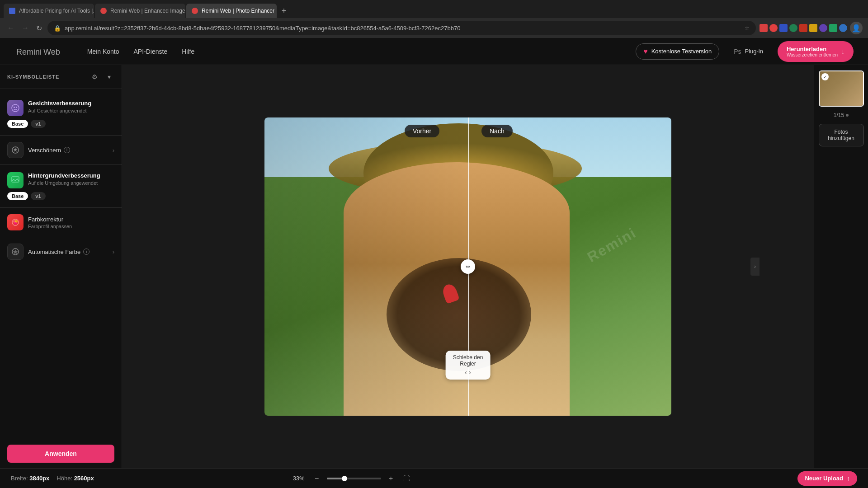 This screenshot has height=488, width=868. I want to click on app-logo: ReminiWeb, so click(37, 52).